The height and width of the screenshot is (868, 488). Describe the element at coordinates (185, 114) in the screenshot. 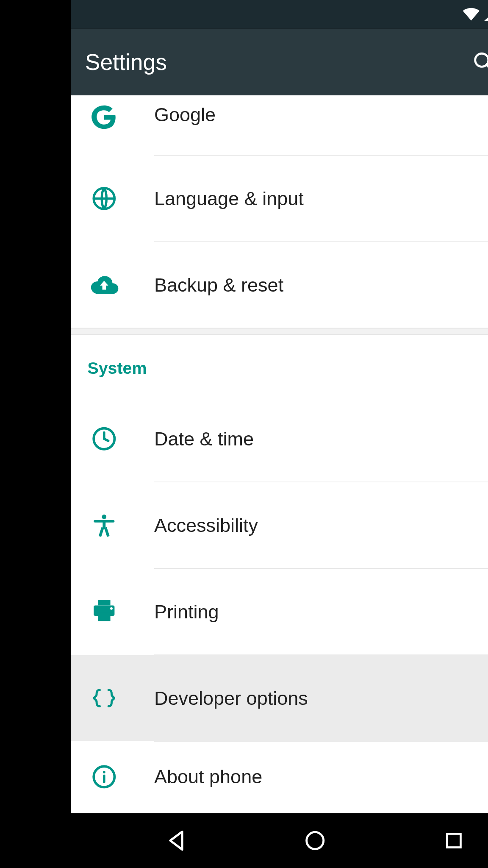

I see `settings-row-label: Google` at that location.